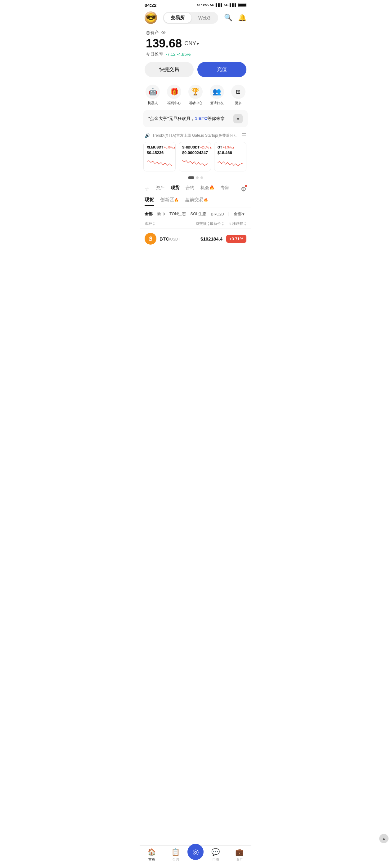  Describe the element at coordinates (178, 54) in the screenshot. I see `pnl-value: -7.12 -4.85%` at that location.